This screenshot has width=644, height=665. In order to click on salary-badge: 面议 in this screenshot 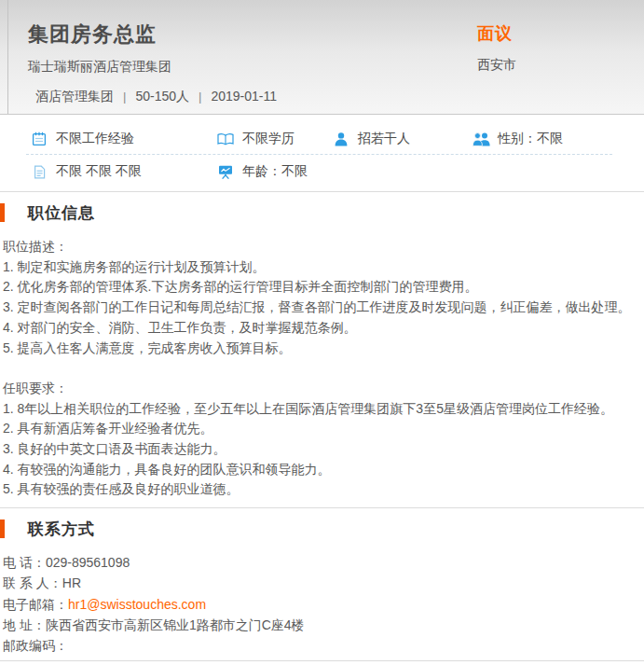, I will do `click(495, 34)`.